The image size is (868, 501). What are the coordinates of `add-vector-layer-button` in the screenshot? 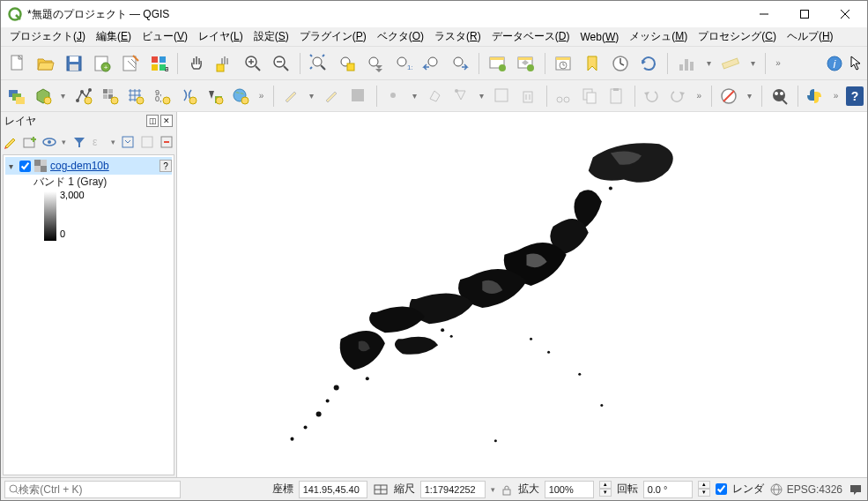 It's located at (84, 96).